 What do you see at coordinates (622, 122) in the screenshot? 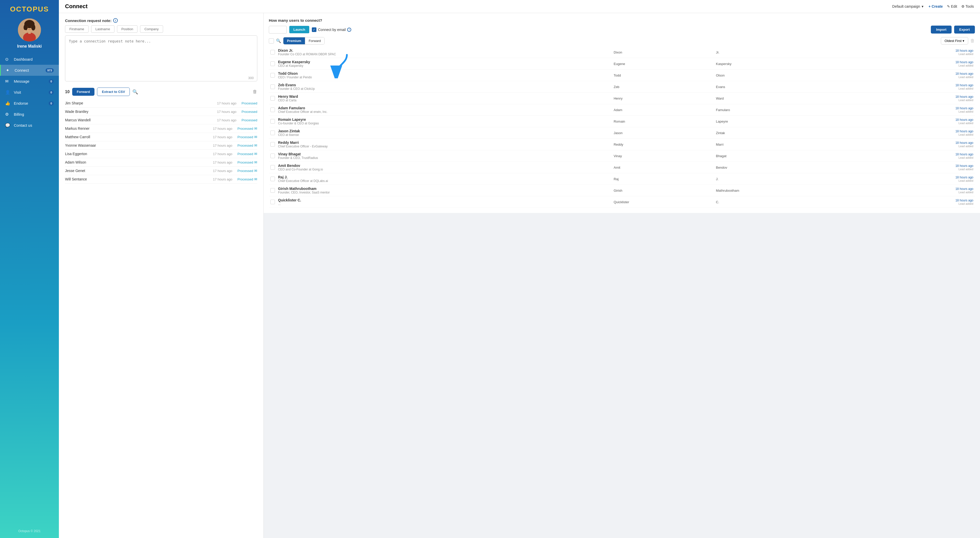
I see `table-row: Romain Lapeyre Co-founder & CEO at Gorgi…` at bounding box center [622, 122].